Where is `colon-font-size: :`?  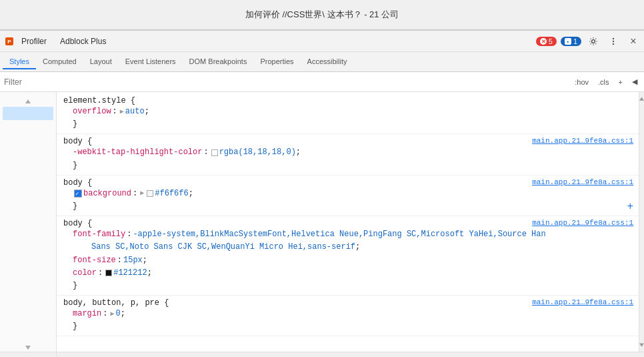 colon-font-size: : is located at coordinates (120, 260).